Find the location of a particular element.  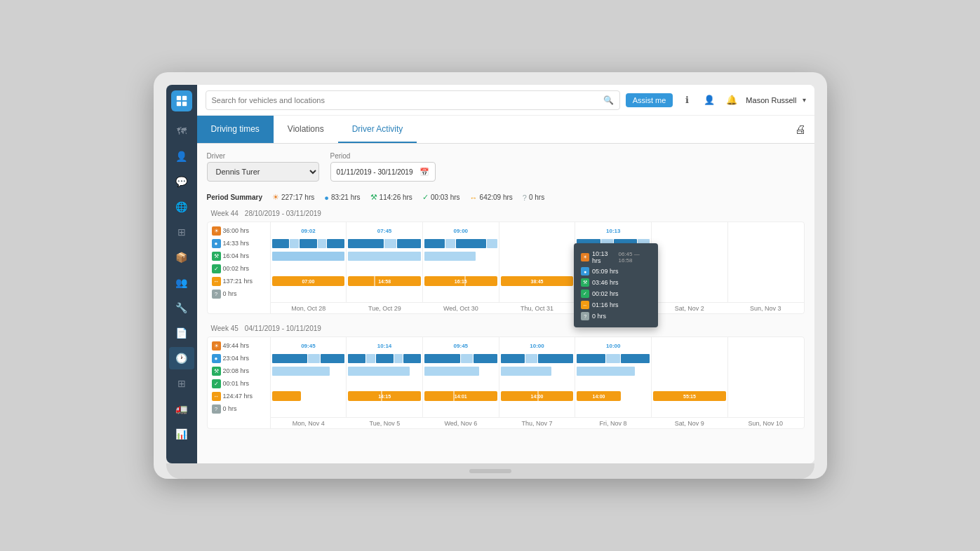

sidebar-item-map: 🗺 is located at coordinates (182, 131).